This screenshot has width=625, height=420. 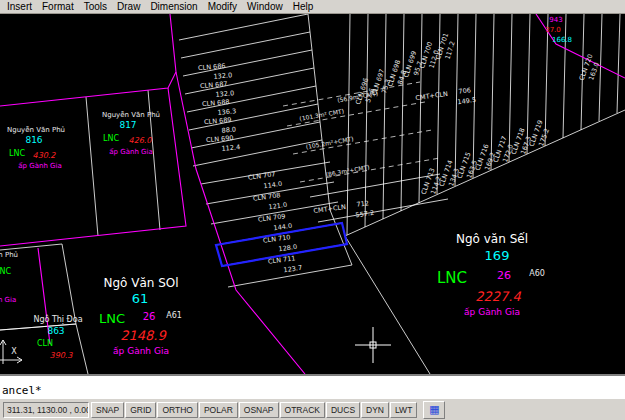 I want to click on status-toggle-ortho: ORTHO, so click(x=178, y=410).